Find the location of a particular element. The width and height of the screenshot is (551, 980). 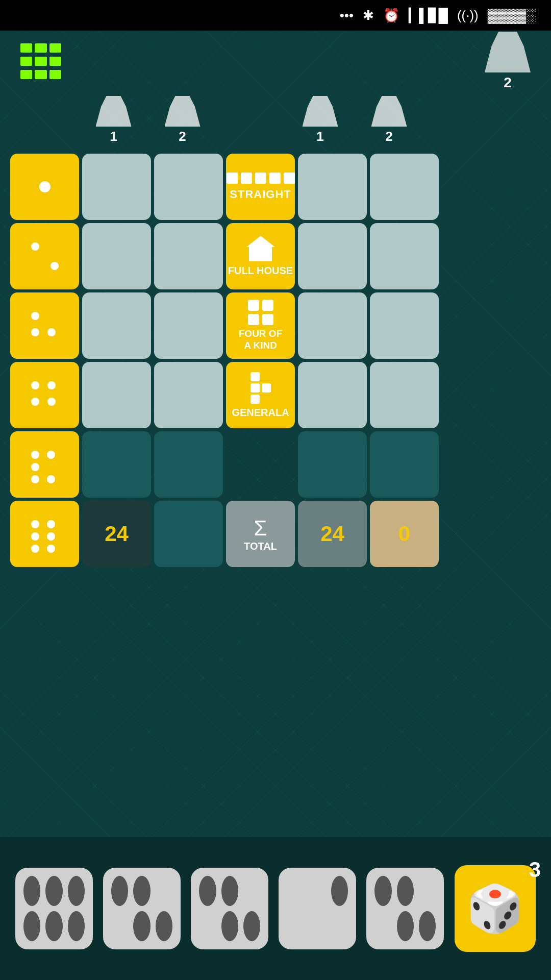

category-total: Σ TOTAL is located at coordinates (260, 534).